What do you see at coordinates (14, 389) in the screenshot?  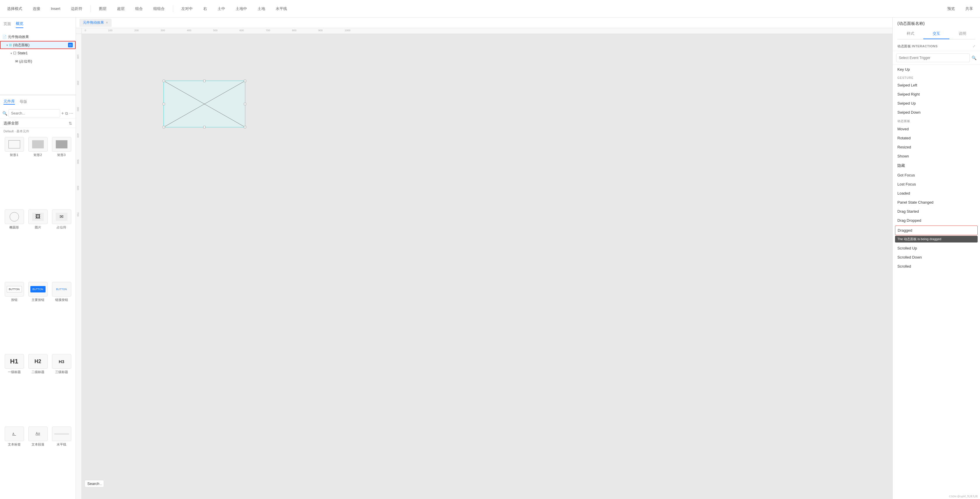 I see `comp-h1: H1 一级标题` at bounding box center [14, 389].